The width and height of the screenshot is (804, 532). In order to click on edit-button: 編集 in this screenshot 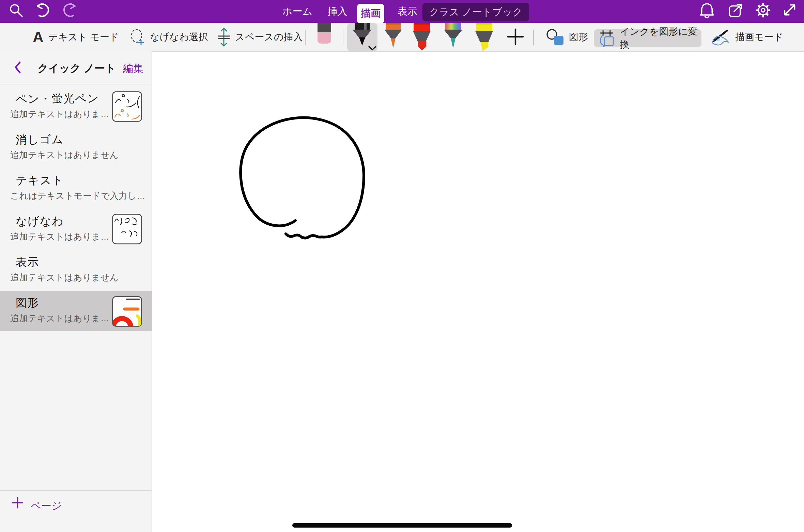, I will do `click(133, 69)`.